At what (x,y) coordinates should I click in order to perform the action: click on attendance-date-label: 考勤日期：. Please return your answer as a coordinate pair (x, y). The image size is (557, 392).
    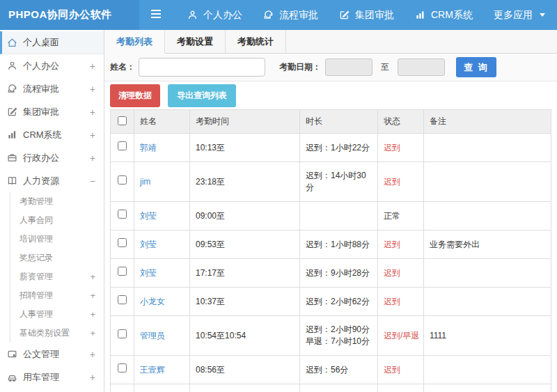
    Looking at the image, I should click on (300, 67).